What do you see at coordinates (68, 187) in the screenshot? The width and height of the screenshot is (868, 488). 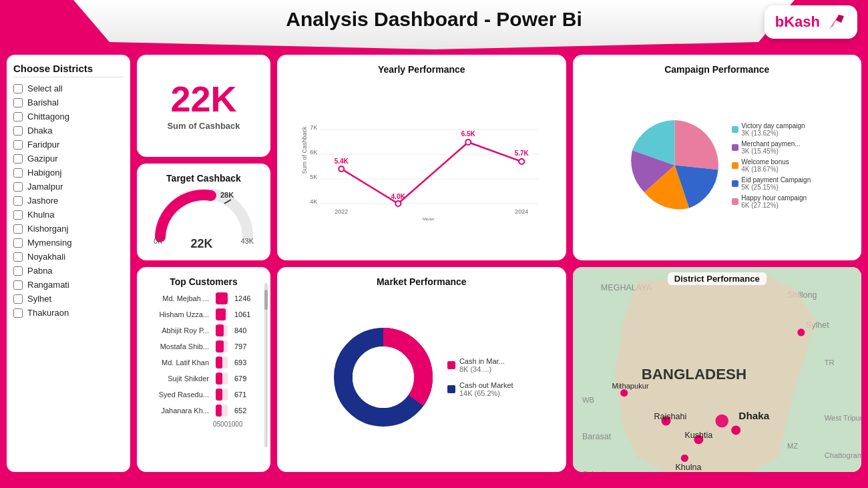 I see `district-item-jamalpur: Jamalpur` at bounding box center [68, 187].